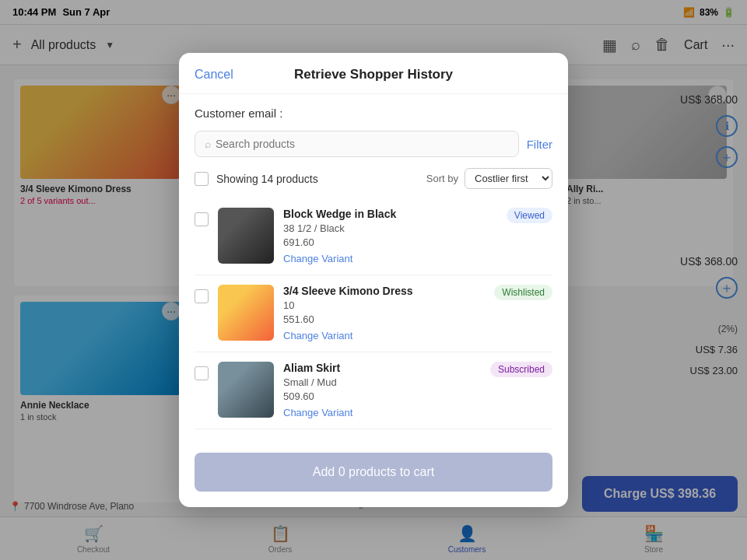 This screenshot has width=747, height=560. I want to click on list-item: Block Wedge in Black 38 1/2 / Black 691.…, so click(374, 236).